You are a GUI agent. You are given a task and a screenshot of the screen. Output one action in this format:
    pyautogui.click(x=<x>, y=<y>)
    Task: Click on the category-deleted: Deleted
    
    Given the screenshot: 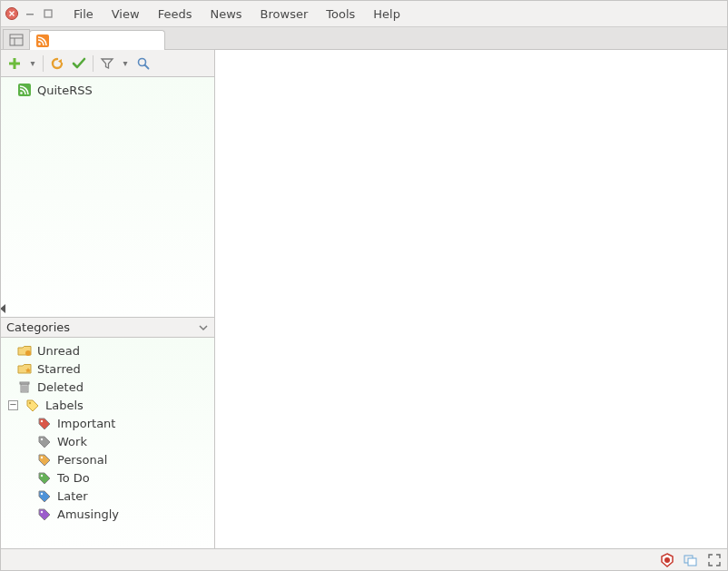 What is the action you would take?
    pyautogui.click(x=107, y=387)
    